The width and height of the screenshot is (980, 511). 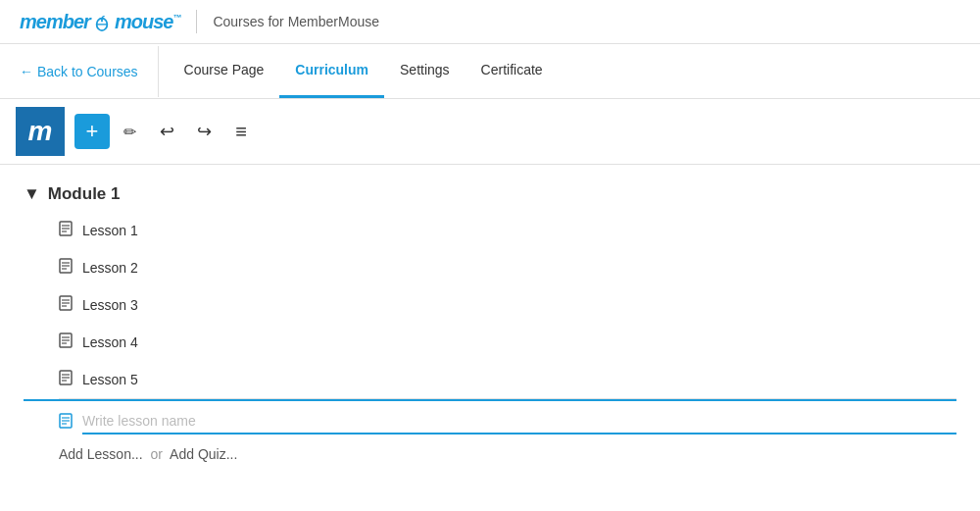 What do you see at coordinates (204, 454) in the screenshot?
I see `add-quiz-link: Add Quiz...` at bounding box center [204, 454].